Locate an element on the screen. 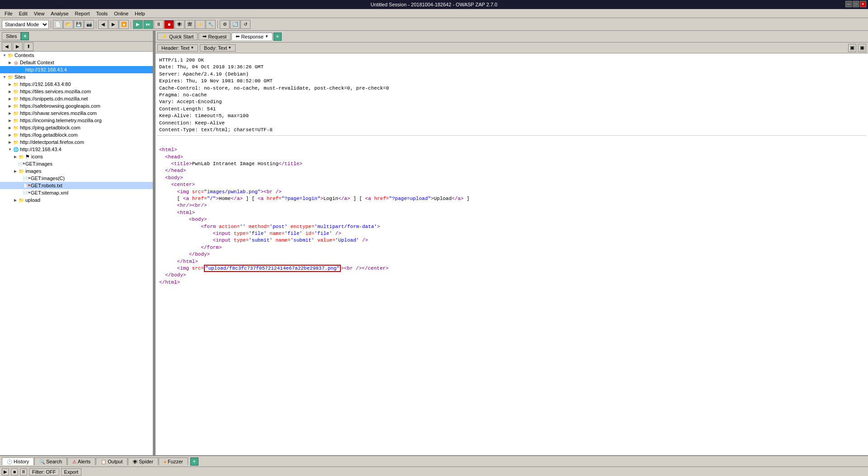 The height and width of the screenshot is (476, 868). new-session-btn: 📄 is located at coordinates (58, 24).